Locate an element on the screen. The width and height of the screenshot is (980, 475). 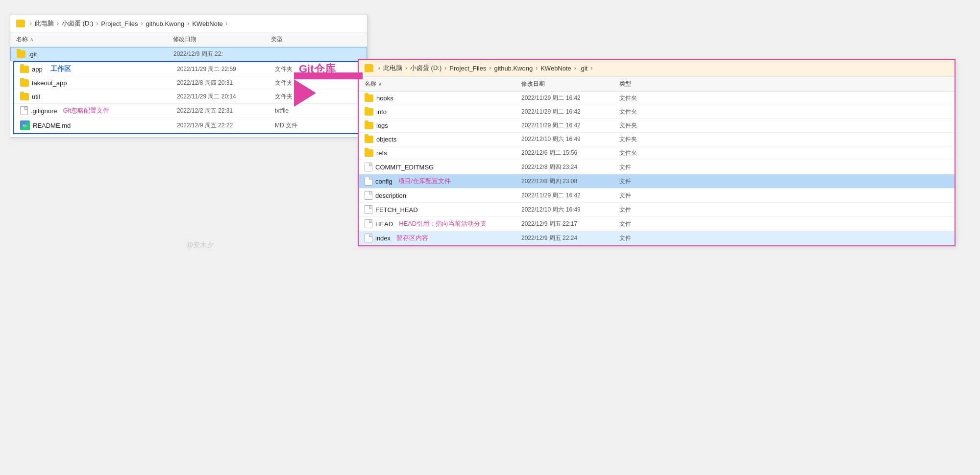
right-file-row-info: info 2022/11/29 周二 16:42 文件夹 is located at coordinates (657, 112).